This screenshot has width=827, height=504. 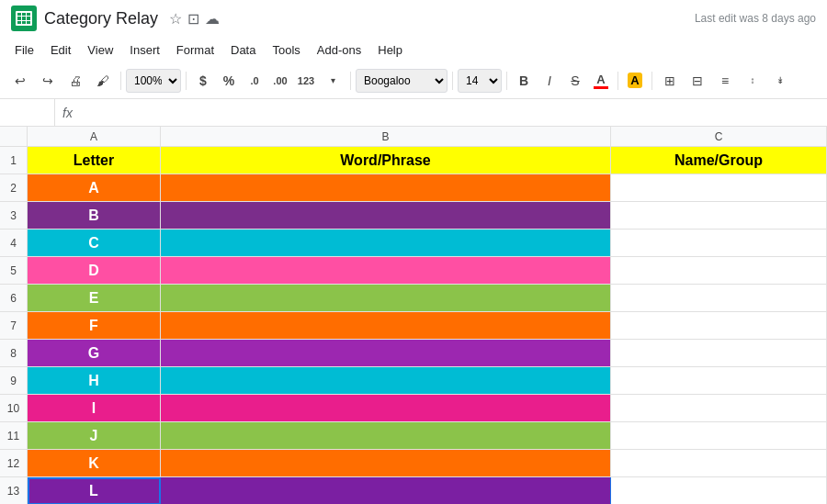 I want to click on italic-button: I, so click(x=549, y=81).